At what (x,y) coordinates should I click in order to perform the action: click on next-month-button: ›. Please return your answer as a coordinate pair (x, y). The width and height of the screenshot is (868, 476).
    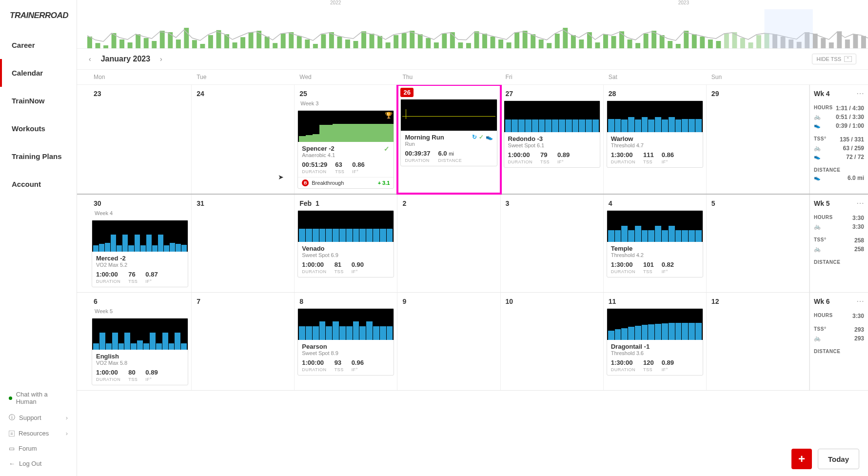
    Looking at the image, I should click on (161, 59).